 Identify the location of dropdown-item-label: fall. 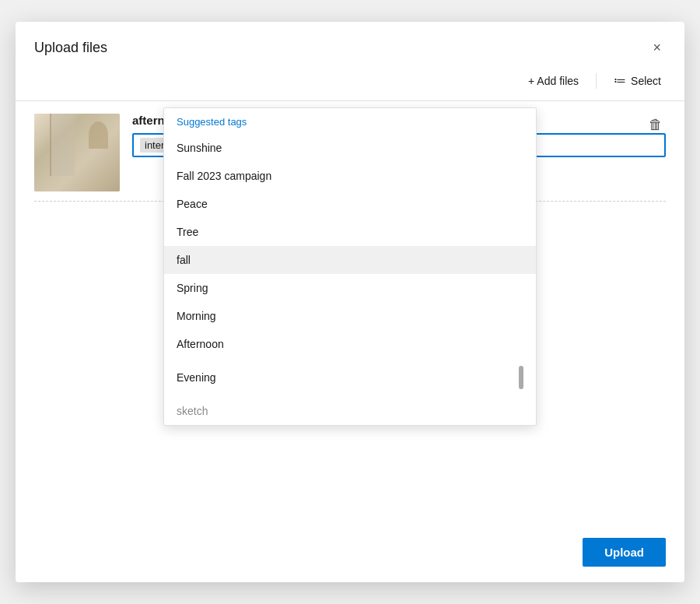
(184, 260).